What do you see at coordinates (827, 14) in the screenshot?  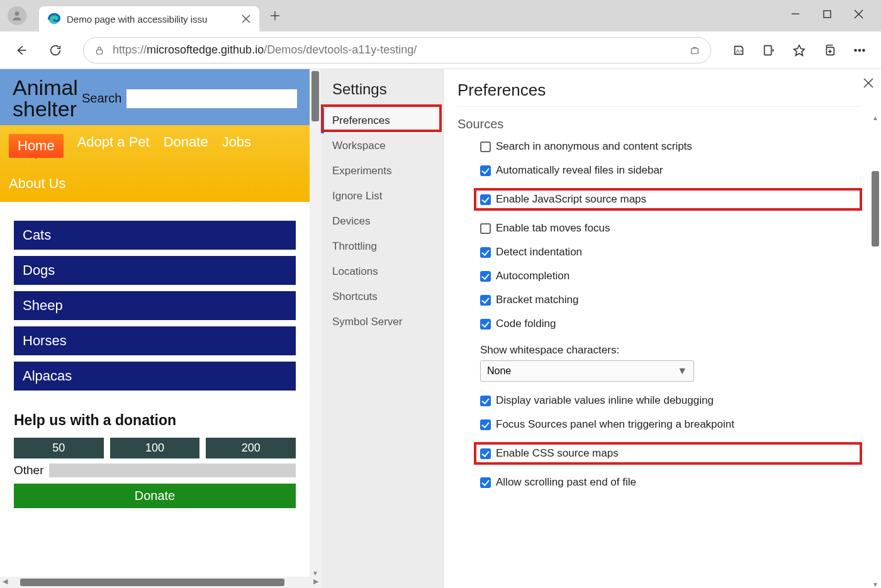 I see `maximize-icon` at bounding box center [827, 14].